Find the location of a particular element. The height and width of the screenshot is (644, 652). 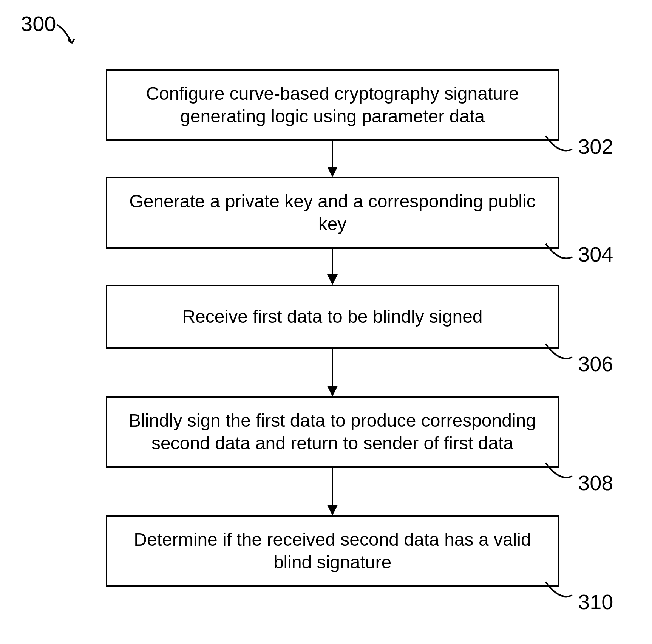

flow-step-determine-valid: Determine if the received second data ha… is located at coordinates (332, 551).